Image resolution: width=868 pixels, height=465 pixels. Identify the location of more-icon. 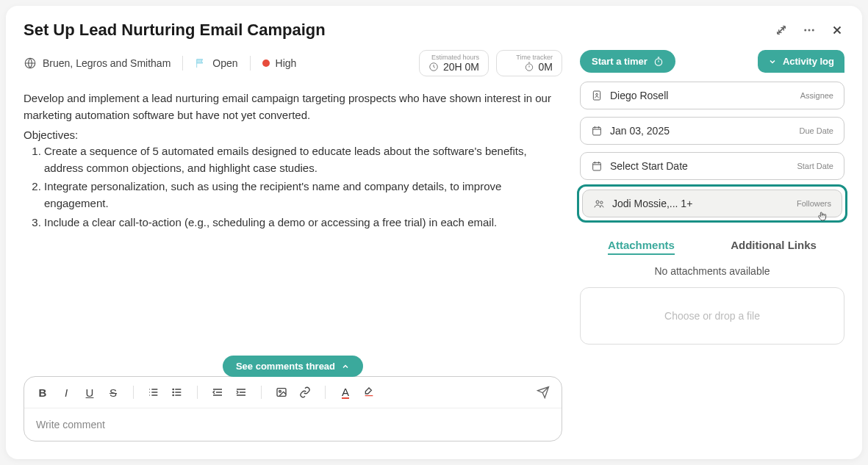
(809, 30).